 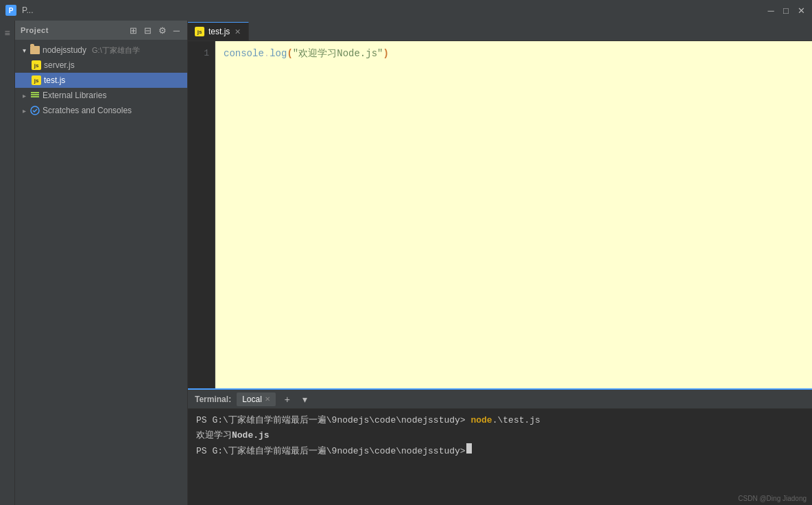 What do you see at coordinates (35, 110) in the screenshot?
I see `scratch-icon` at bounding box center [35, 110].